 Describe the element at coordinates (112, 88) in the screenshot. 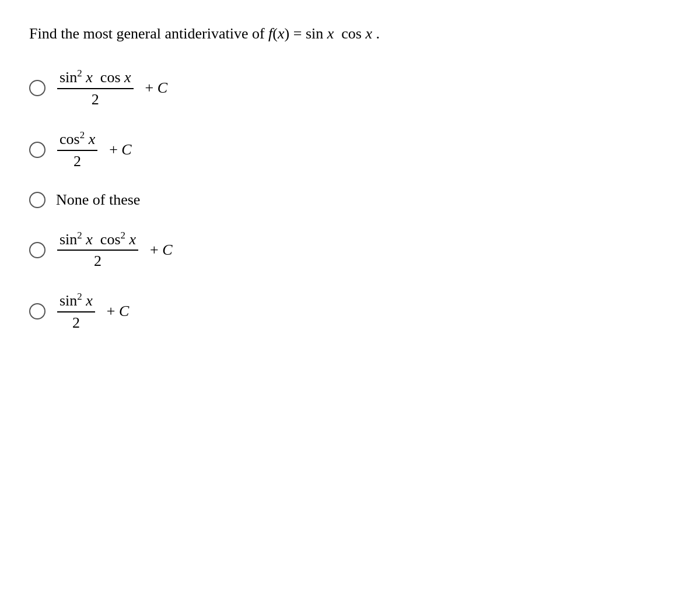

I see `option-1-label: sin2 x cos x 2 + C` at that location.